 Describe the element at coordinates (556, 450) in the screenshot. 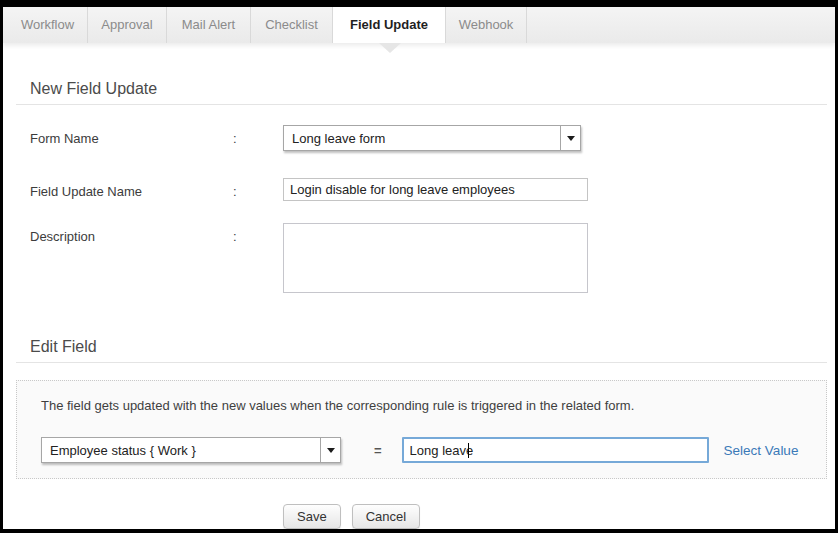

I see `field-value-input` at that location.